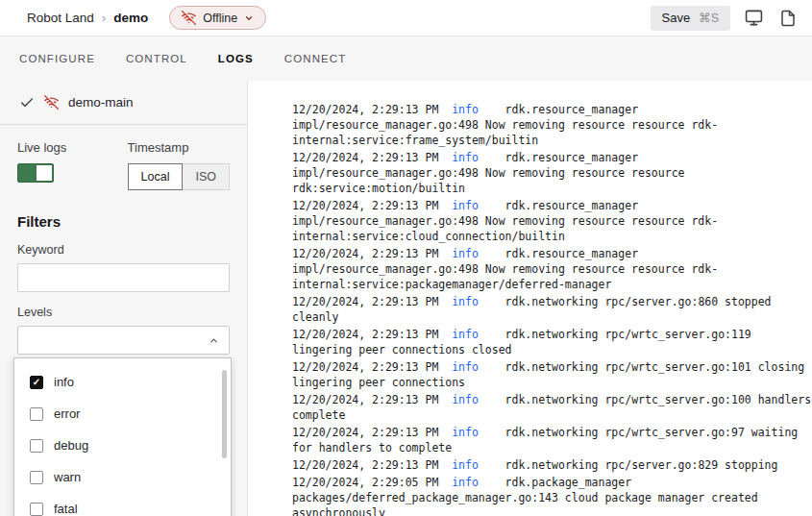 The height and width of the screenshot is (516, 812). Describe the element at coordinates (123, 477) in the screenshot. I see `level-option-warn: warn` at that location.